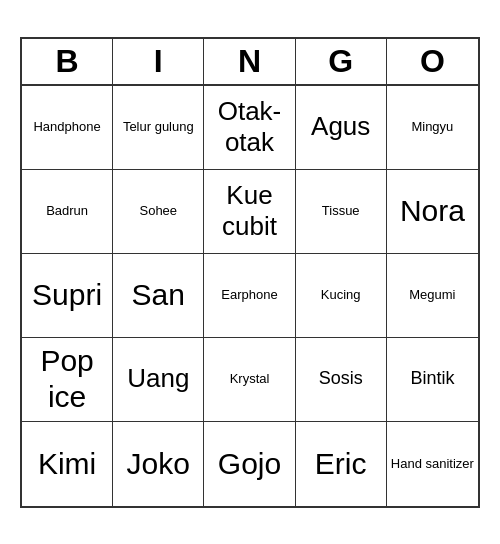 This screenshot has width=500, height=544. What do you see at coordinates (250, 212) in the screenshot?
I see `bingo-cell: Kue cubit` at bounding box center [250, 212].